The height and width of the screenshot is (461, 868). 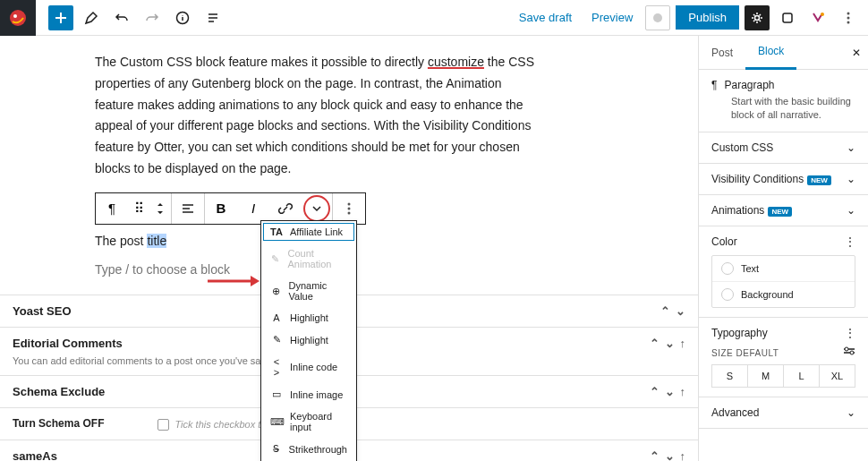 I want to click on paragraph-block: The Custom CSS block feature makes it po…, so click(x=316, y=116).